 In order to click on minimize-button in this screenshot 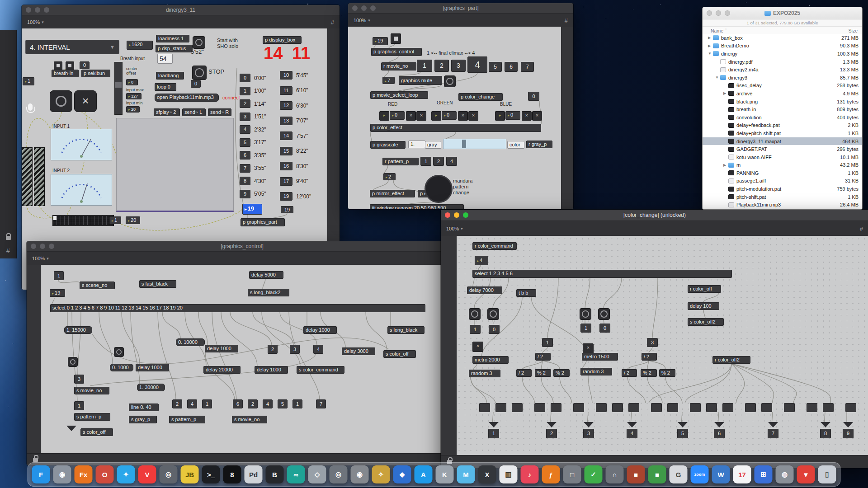, I will do `click(364, 8)`.